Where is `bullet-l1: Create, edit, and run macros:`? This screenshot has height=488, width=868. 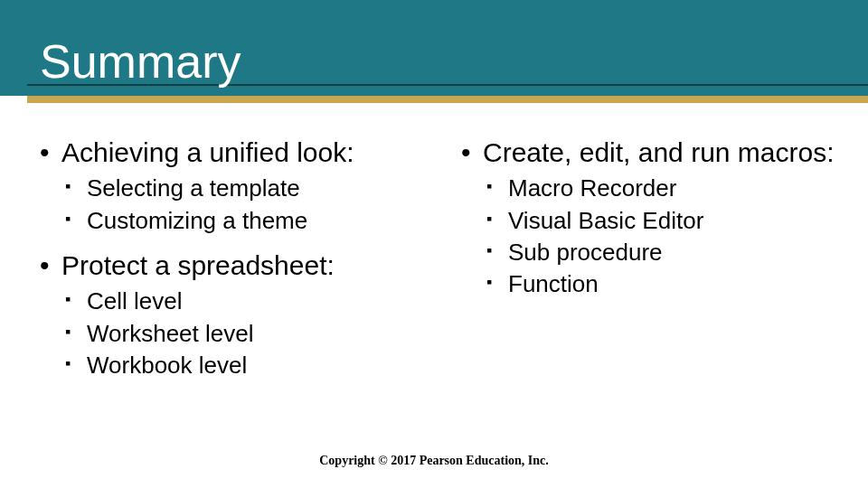
bullet-l1: Create, edit, and run macros: is located at coordinates (656, 153).